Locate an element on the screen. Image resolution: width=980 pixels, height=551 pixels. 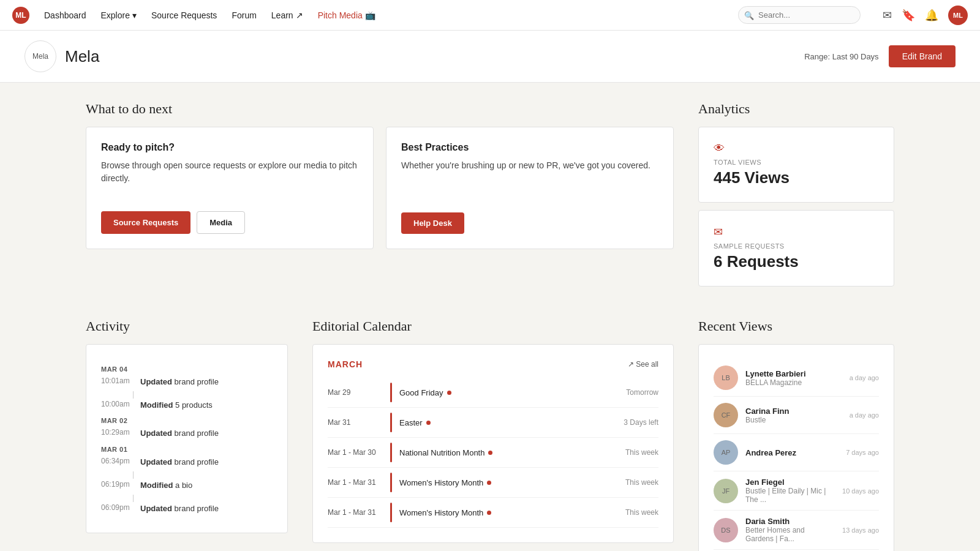
activity-item: 10:00am Modified 5 products is located at coordinates (187, 405).